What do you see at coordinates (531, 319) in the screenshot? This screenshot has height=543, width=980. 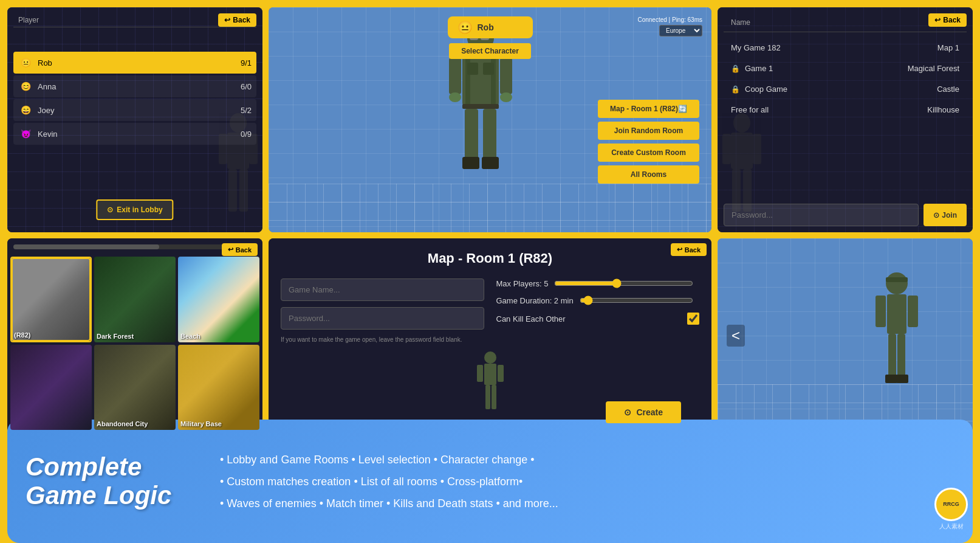 I see `kill-label: Can Kill Each Other` at bounding box center [531, 319].